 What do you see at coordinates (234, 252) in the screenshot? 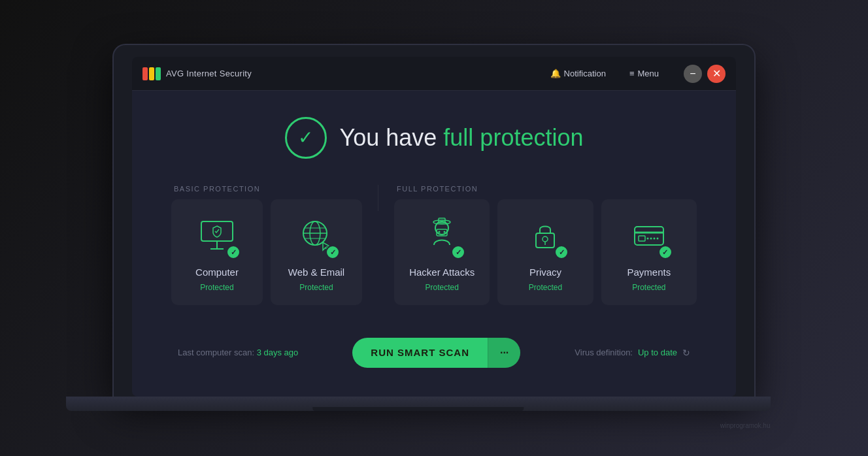
I see `computer-check-icon: ✓` at bounding box center [234, 252].